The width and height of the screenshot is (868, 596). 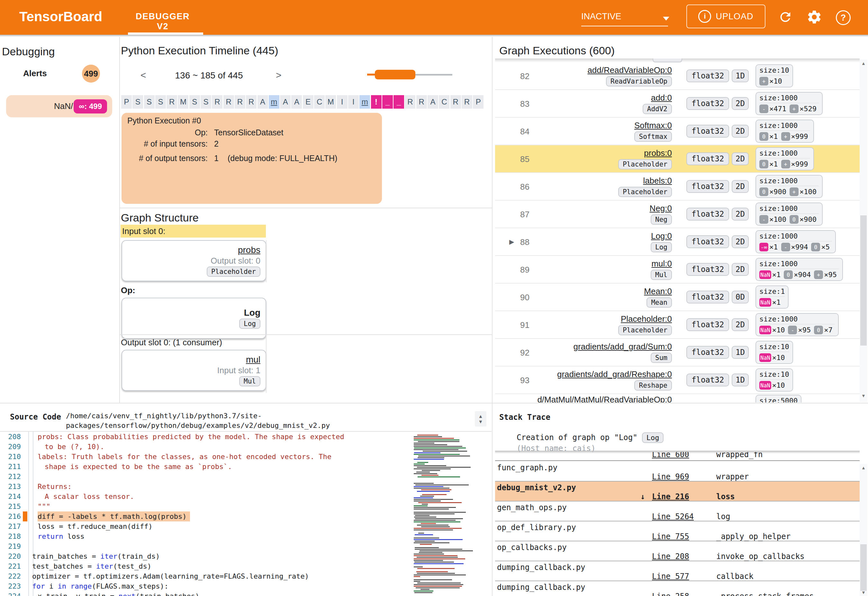 What do you see at coordinates (253, 360) in the screenshot?
I see `output-node-name-link: mul` at bounding box center [253, 360].